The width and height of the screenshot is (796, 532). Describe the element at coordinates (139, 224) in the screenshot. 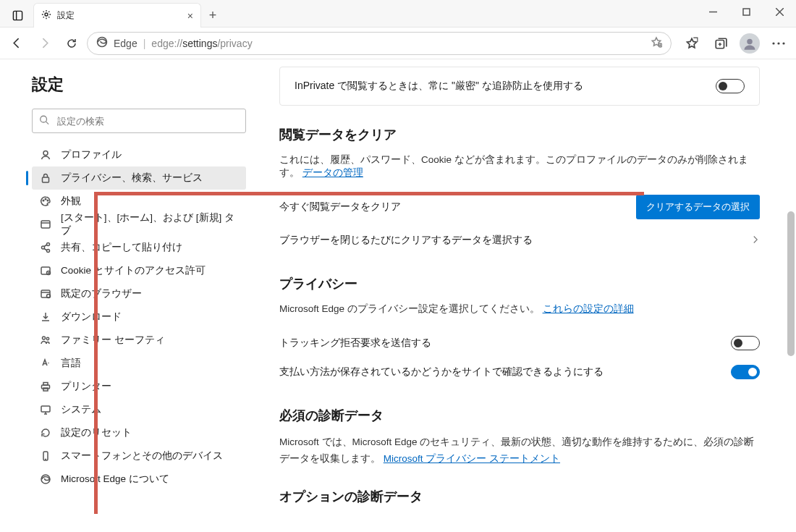

I see `sidebar-item-3: [スタート]、[ホーム]、および [新規] タブ` at that location.